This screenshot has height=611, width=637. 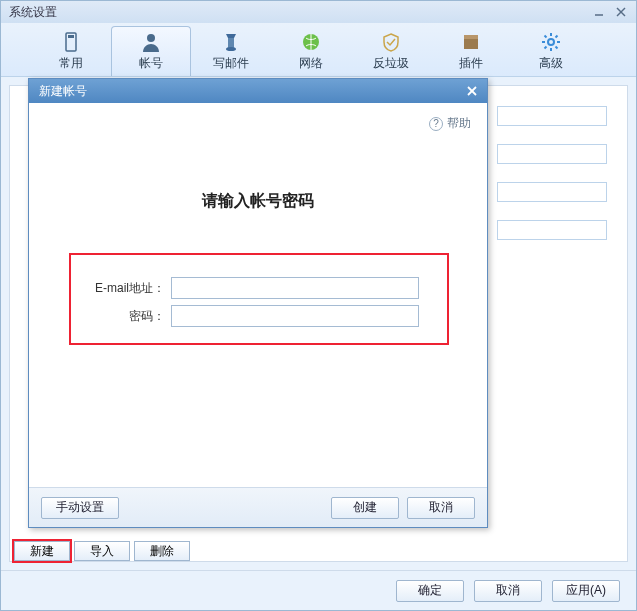 What do you see at coordinates (508, 591) in the screenshot?
I see `cancel-button: 取消` at bounding box center [508, 591].